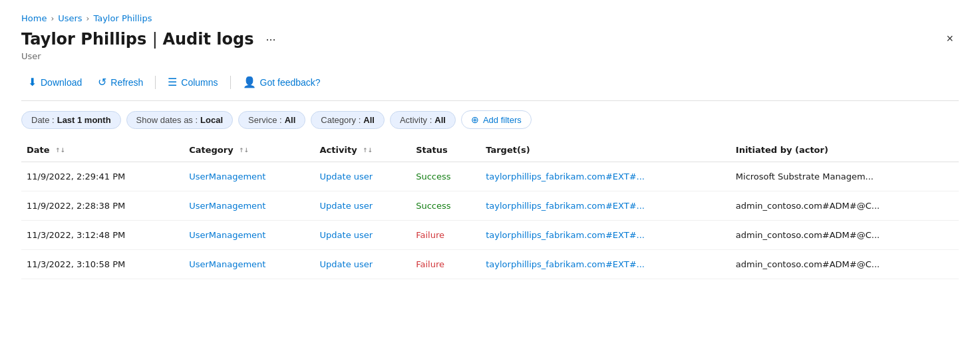 The image size is (980, 361). I want to click on table-row: 11/9/2022, 2:28:38 PM UserManagement Upd…, so click(490, 206).